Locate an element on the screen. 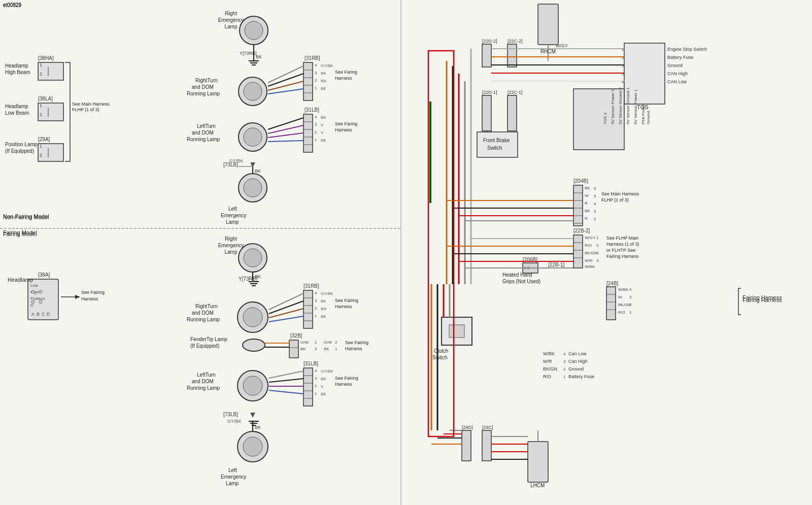  svg-text: Low Beam is located at coordinates (17, 113).